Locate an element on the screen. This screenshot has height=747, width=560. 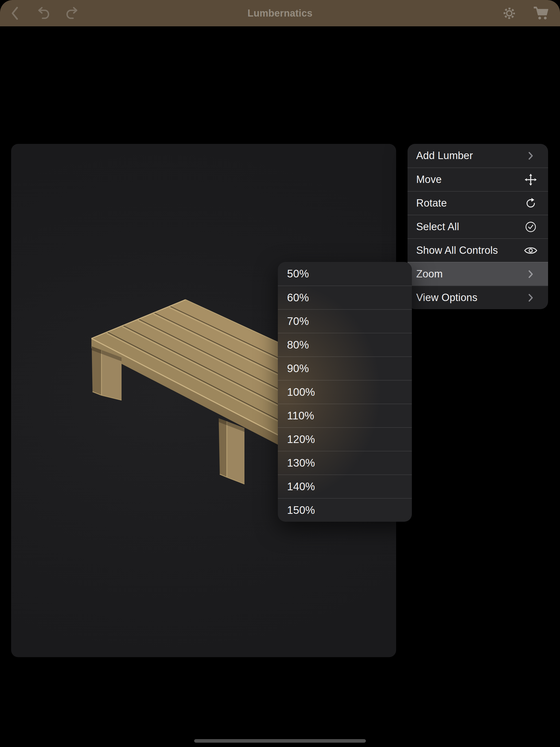
move-arrows-icon is located at coordinates (531, 180).